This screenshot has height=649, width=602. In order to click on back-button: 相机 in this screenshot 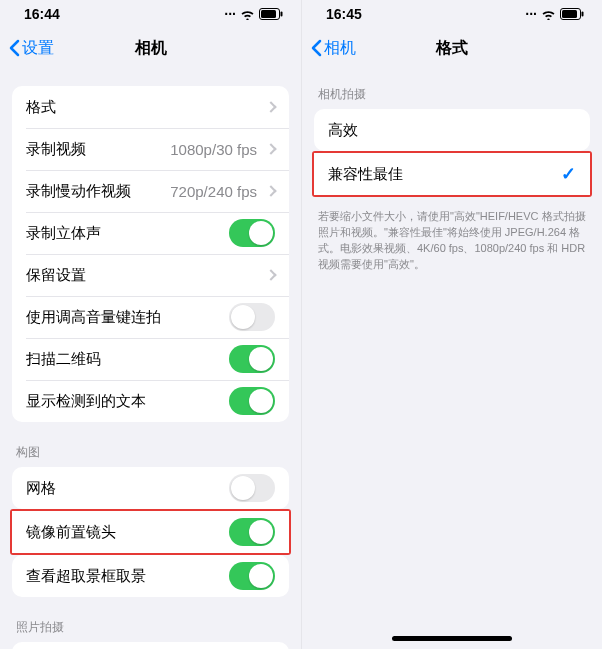, I will do `click(333, 48)`.